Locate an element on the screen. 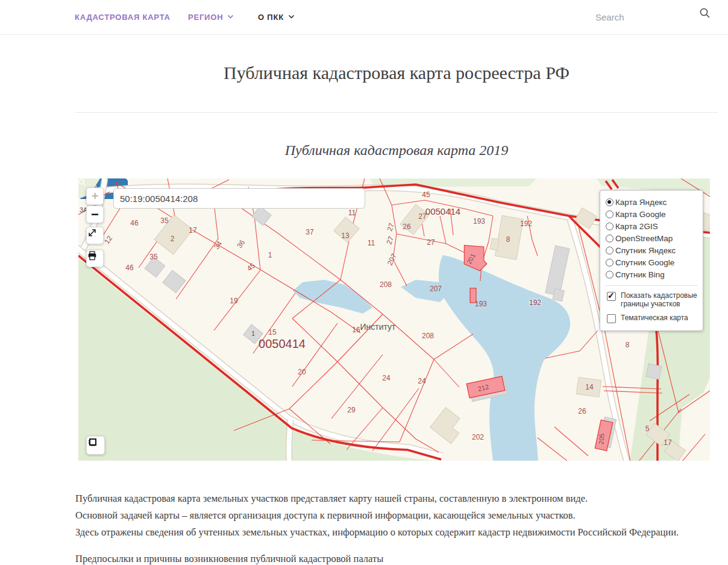 This screenshot has width=728, height=565. map-parcel-label: 15 is located at coordinates (272, 332).